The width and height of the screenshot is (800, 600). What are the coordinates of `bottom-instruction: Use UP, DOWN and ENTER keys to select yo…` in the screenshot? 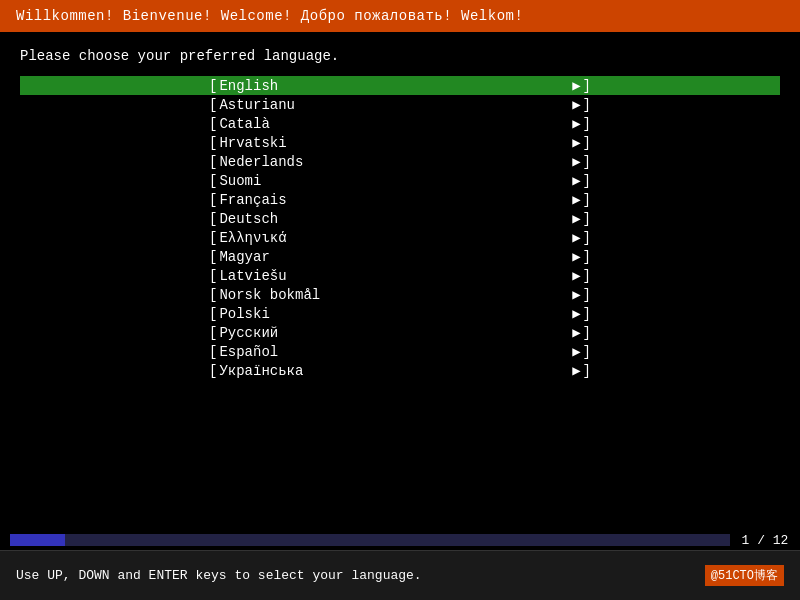 It's located at (360, 576).